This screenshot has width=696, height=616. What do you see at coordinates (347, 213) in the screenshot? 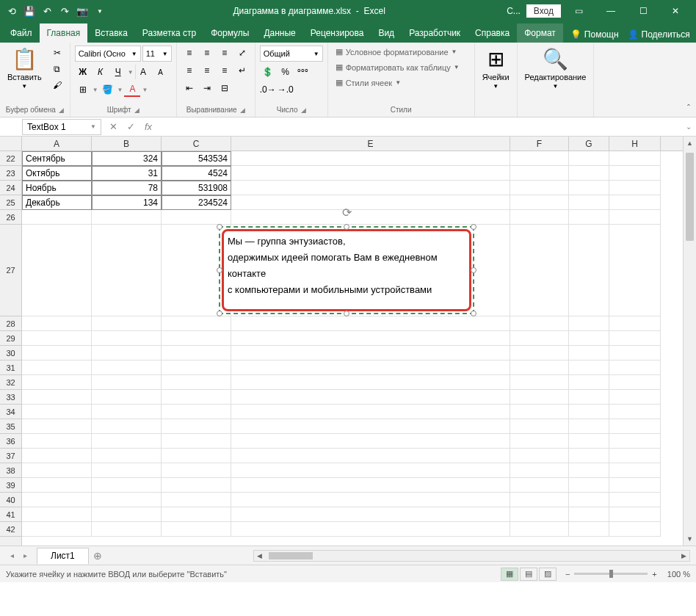
I see `rotate-handle-icon: ⟳` at bounding box center [347, 213].